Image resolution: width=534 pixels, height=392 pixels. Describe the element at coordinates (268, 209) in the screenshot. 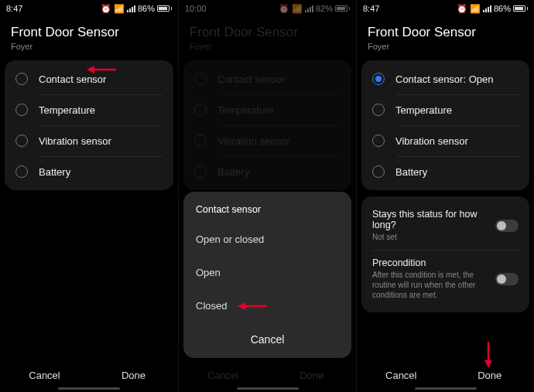

I see `sheet-title: Contact sensor` at that location.